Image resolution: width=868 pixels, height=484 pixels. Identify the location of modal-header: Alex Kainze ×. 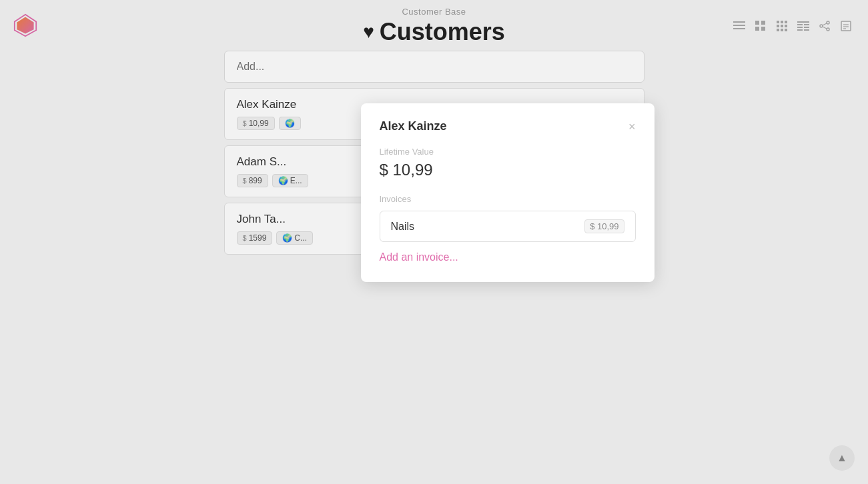
(508, 127).